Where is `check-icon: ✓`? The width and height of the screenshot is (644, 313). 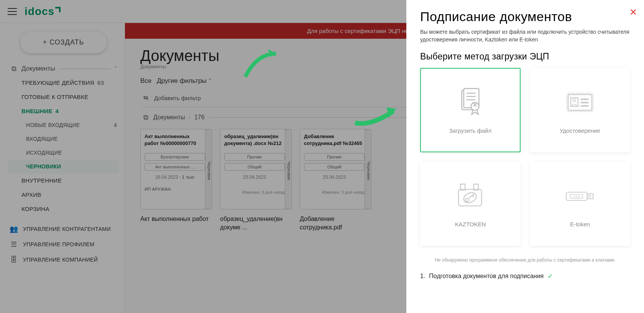
check-icon: ✓ is located at coordinates (550, 276).